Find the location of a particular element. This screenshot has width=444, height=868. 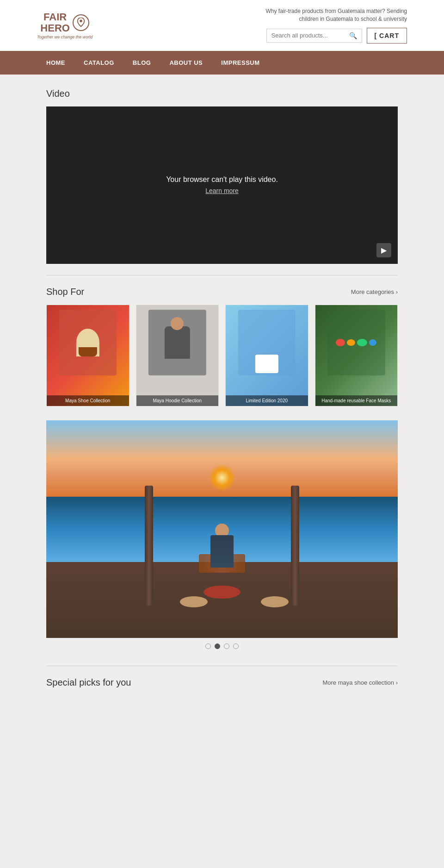

more-categories-link: More categories › is located at coordinates (375, 292).